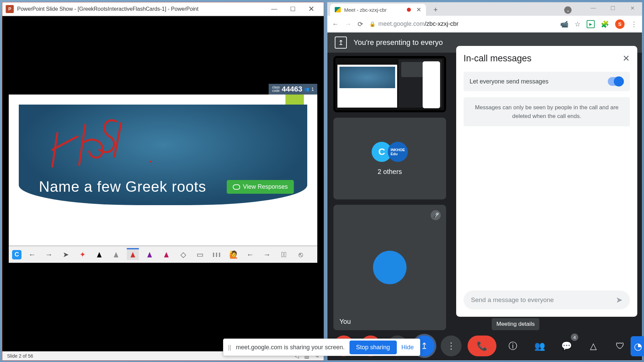 The image size is (644, 362). I want to click on leave-call-button: 📞, so click(482, 346).